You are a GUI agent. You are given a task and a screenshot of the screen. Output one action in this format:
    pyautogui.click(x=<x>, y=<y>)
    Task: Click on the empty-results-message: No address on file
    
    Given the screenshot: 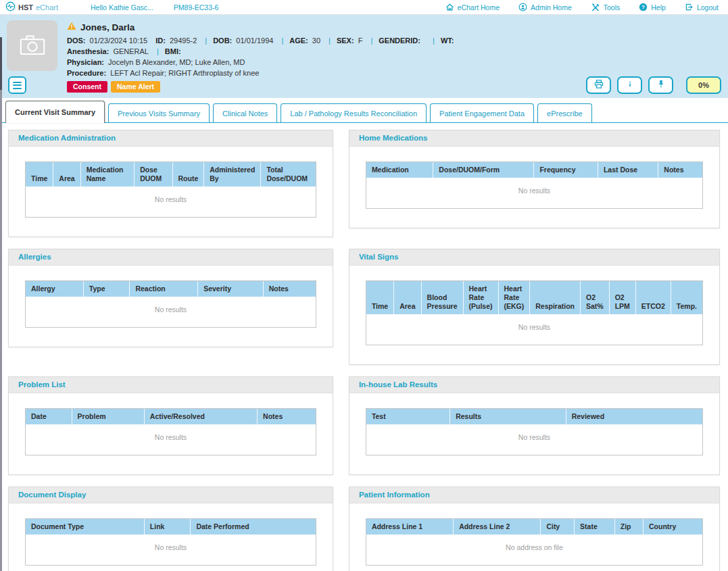 What is the action you would take?
    pyautogui.click(x=534, y=550)
    